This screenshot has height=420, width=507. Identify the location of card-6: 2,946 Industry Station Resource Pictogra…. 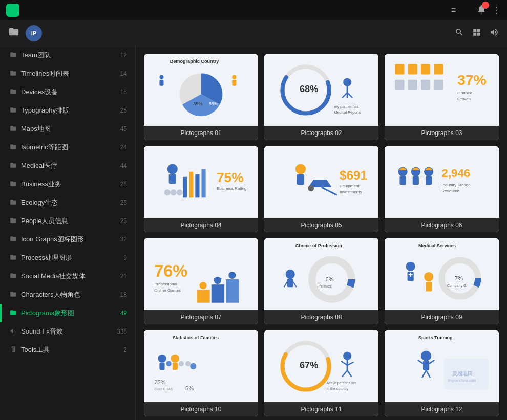
(441, 189).